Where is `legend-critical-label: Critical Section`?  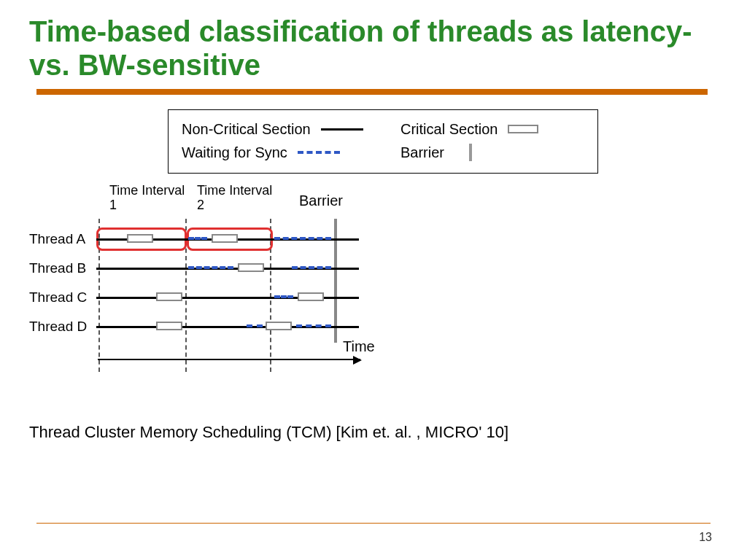
legend-critical-label: Critical Section is located at coordinates (449, 130).